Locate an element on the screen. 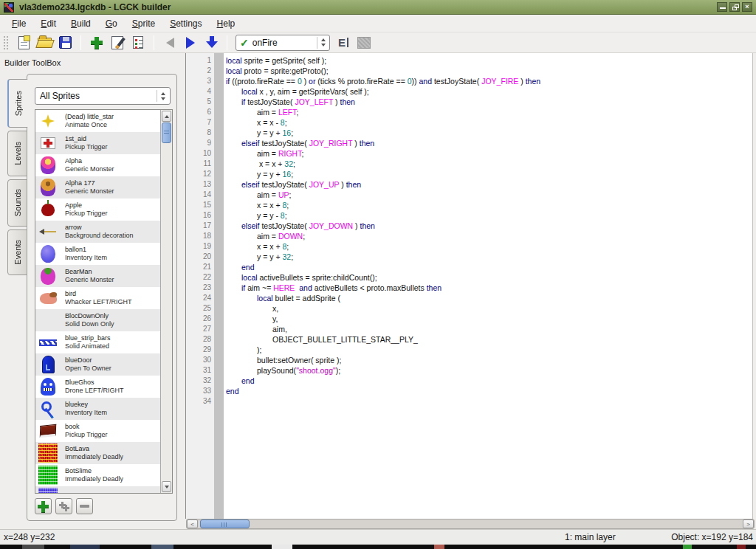 Image resolution: width=756 pixels, height=549 pixels. sprite-list-item: arrowBackground decoration is located at coordinates (97, 232).